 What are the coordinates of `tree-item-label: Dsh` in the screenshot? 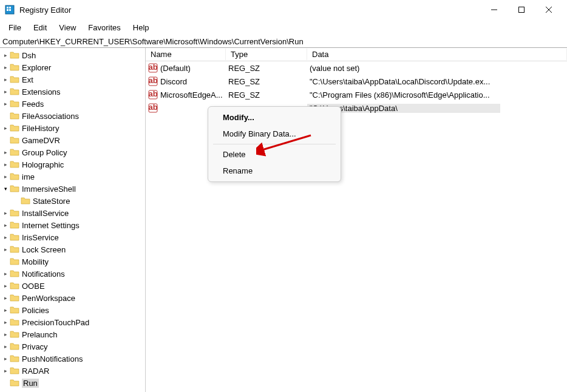 It's located at (29, 56).